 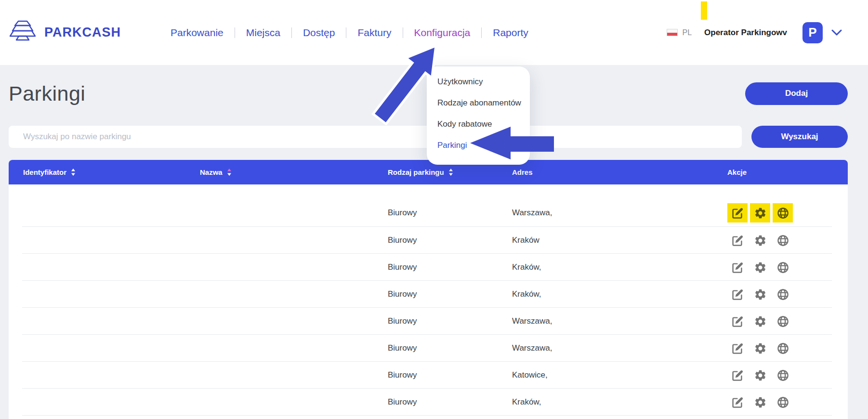 What do you see at coordinates (704, 11) in the screenshot?
I see `annotation-marker` at bounding box center [704, 11].